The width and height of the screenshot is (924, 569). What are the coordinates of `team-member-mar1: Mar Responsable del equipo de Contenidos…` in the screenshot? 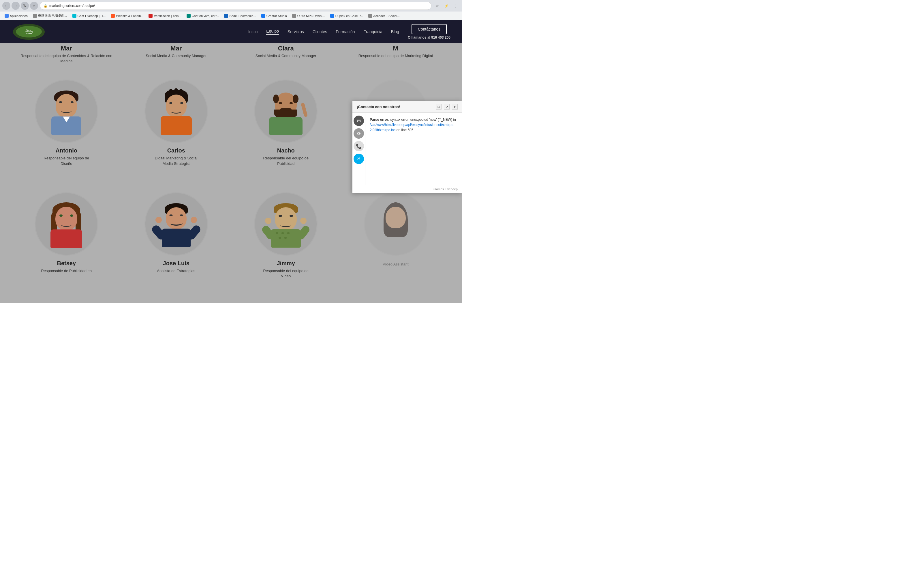 It's located at (66, 56).